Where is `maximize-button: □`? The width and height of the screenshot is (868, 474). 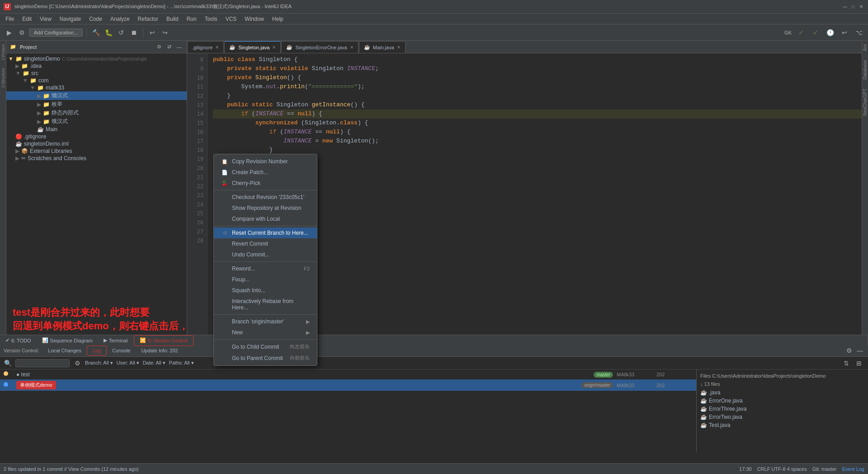 maximize-button: □ is located at coordinates (853, 7).